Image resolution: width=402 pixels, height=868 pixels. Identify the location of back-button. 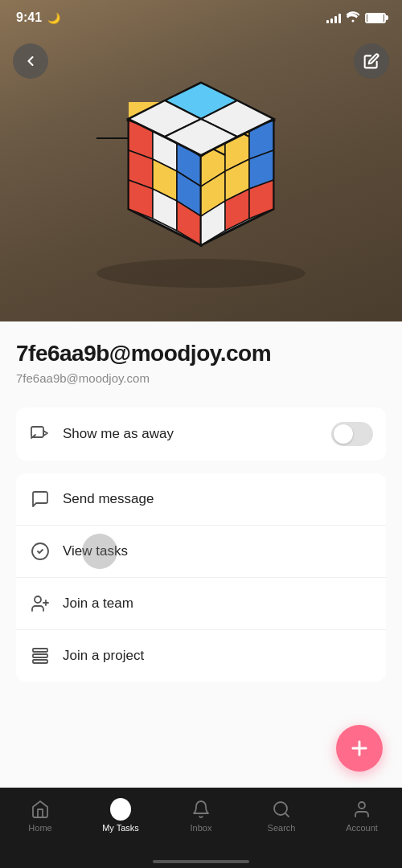
(31, 61).